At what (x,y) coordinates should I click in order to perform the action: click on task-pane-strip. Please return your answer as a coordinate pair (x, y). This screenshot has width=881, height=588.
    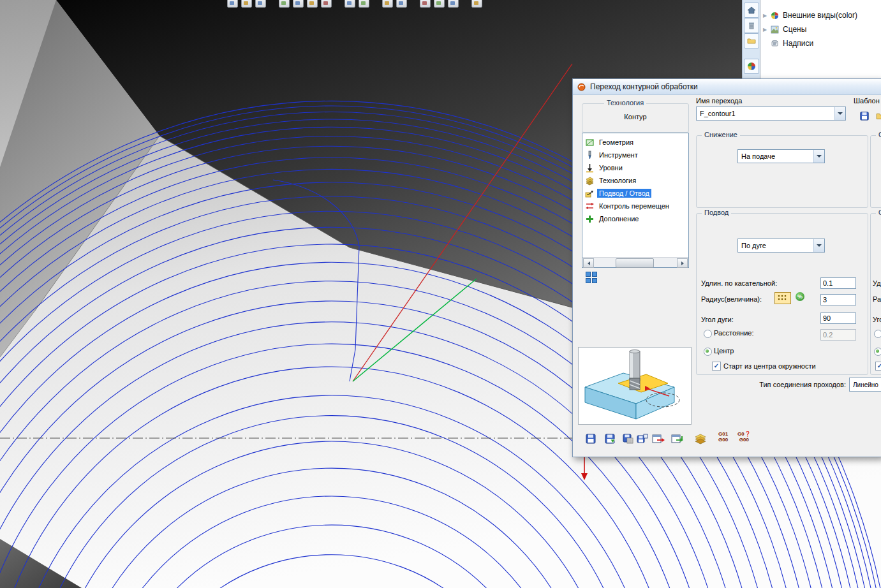
    Looking at the image, I should click on (751, 40).